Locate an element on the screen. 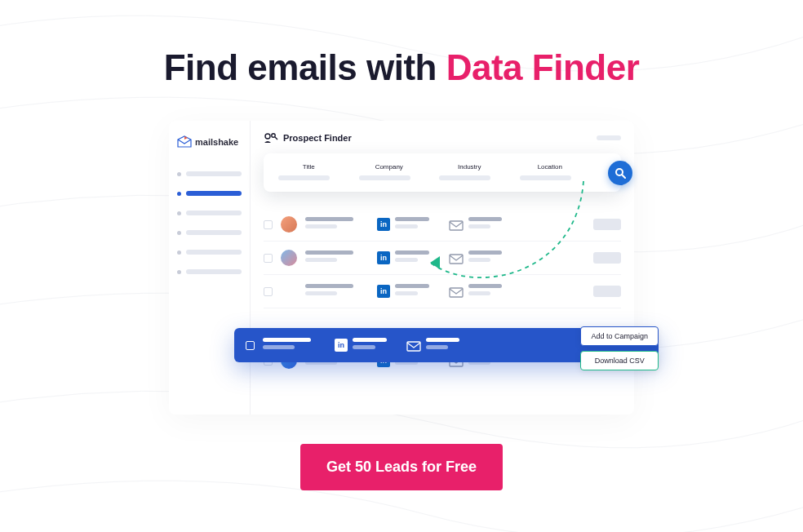 The height and width of the screenshot is (532, 803). sidebar: mailshake is located at coordinates (210, 268).